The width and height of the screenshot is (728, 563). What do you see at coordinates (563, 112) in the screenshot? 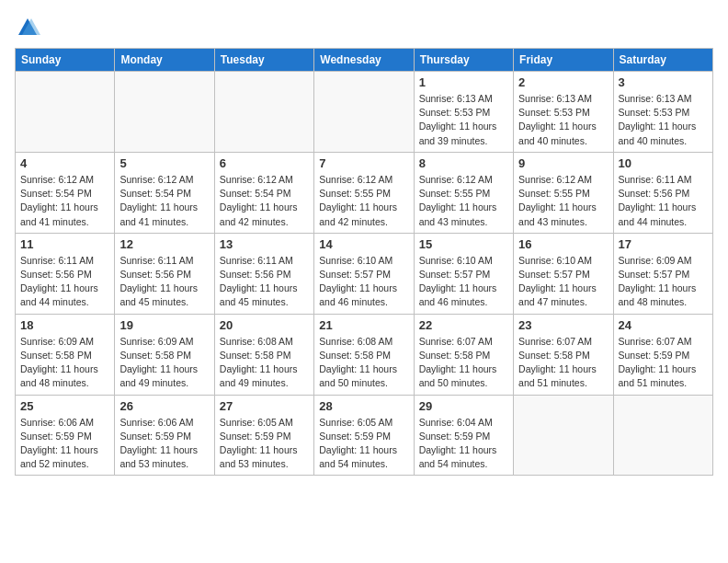
I see `calendar-cell: 2Sunrise: 6:13 AM Sunset: 5:53 PM Daylig…` at bounding box center [563, 112].